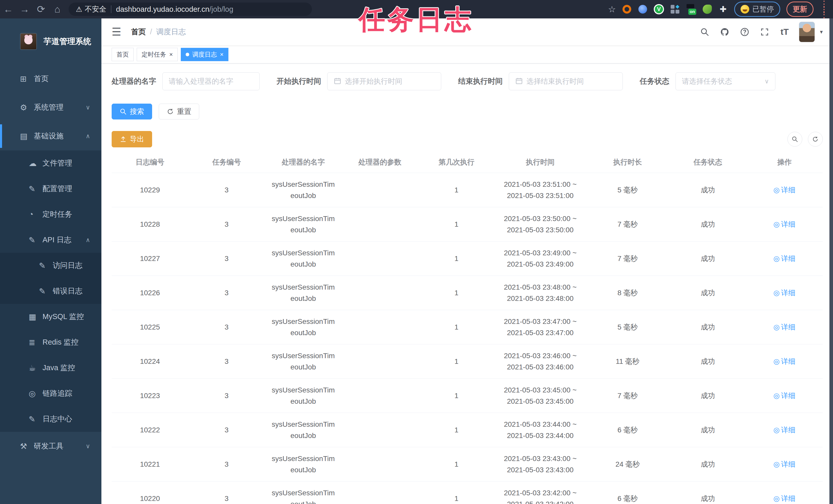 The height and width of the screenshot is (504, 833). Describe the element at coordinates (170, 111) in the screenshot. I see `refresh-icon` at that location.